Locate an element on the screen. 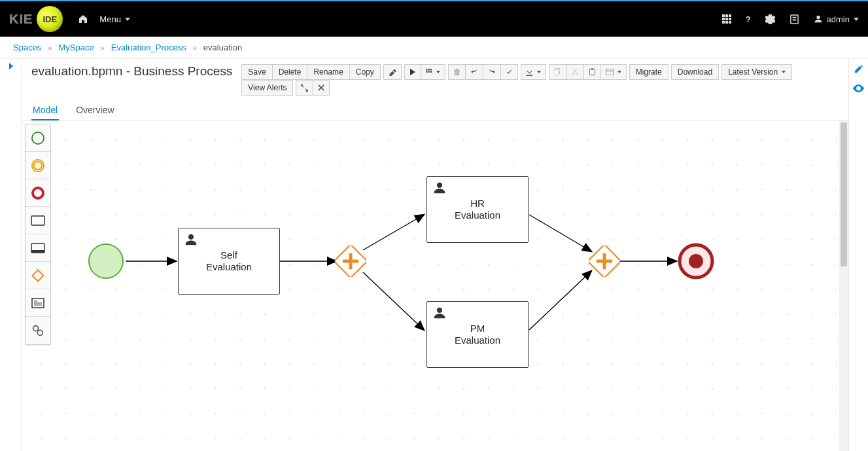 The image size is (868, 451). top-navbar: KIE IDE Menu ? admin is located at coordinates (434, 19).